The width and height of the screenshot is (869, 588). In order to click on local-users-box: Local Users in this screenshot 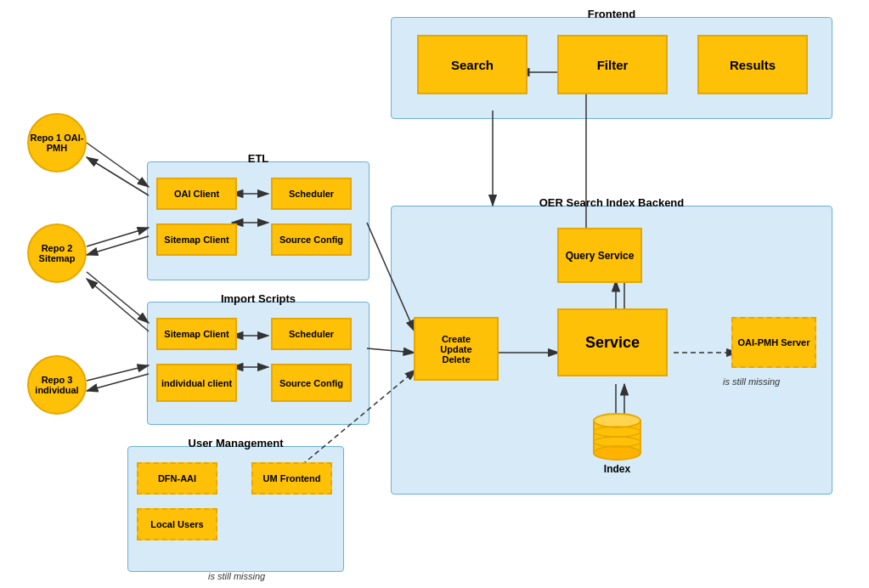, I will do `click(177, 524)`.